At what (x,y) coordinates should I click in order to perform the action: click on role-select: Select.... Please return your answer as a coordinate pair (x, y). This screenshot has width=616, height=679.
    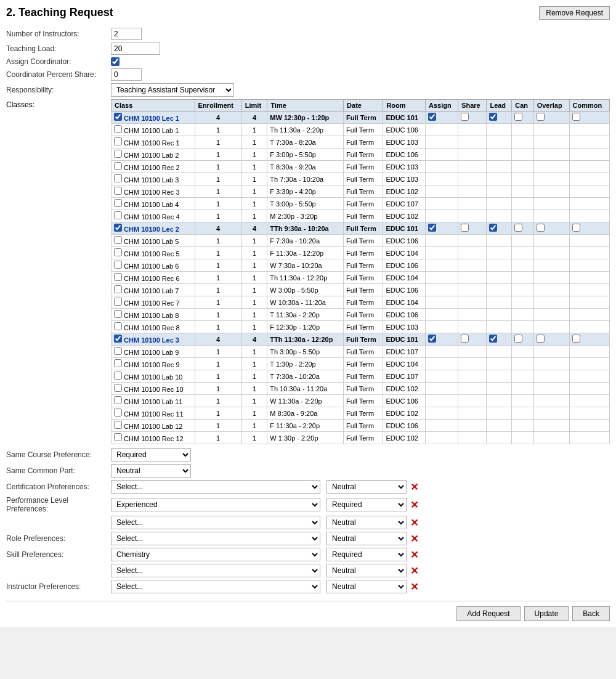
    Looking at the image, I should click on (216, 539).